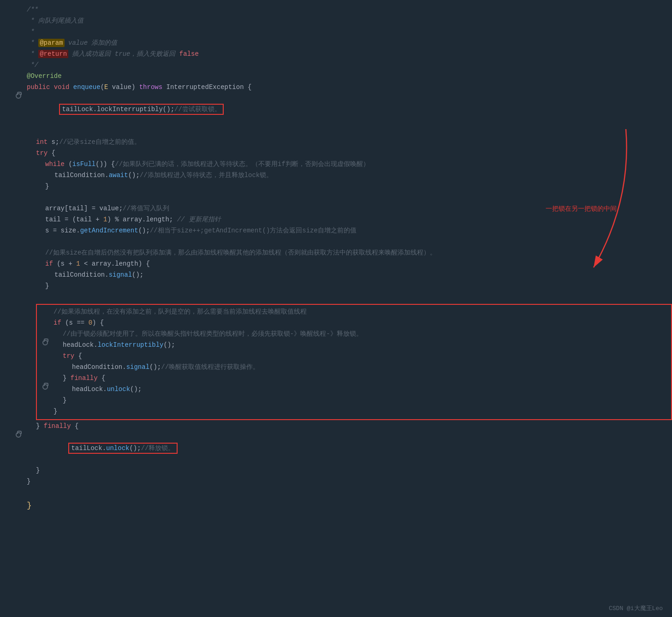 The width and height of the screenshot is (672, 617). What do you see at coordinates (343, 65) in the screenshot?
I see `code-line: */` at bounding box center [343, 65].